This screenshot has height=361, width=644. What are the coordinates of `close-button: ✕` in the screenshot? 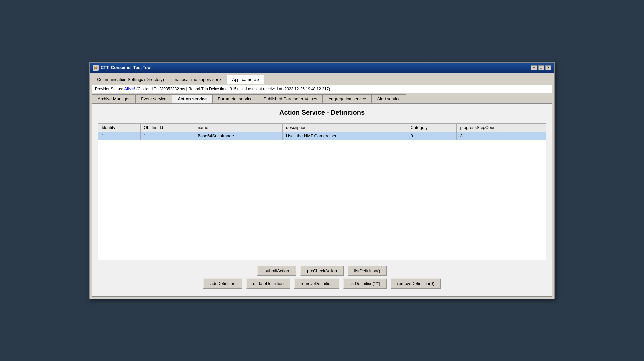 It's located at (548, 68).